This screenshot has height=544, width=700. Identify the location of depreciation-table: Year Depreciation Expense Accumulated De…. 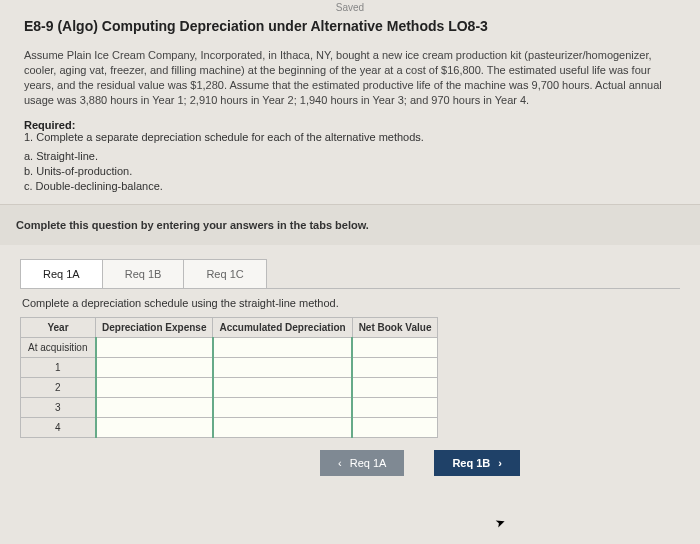
(229, 378).